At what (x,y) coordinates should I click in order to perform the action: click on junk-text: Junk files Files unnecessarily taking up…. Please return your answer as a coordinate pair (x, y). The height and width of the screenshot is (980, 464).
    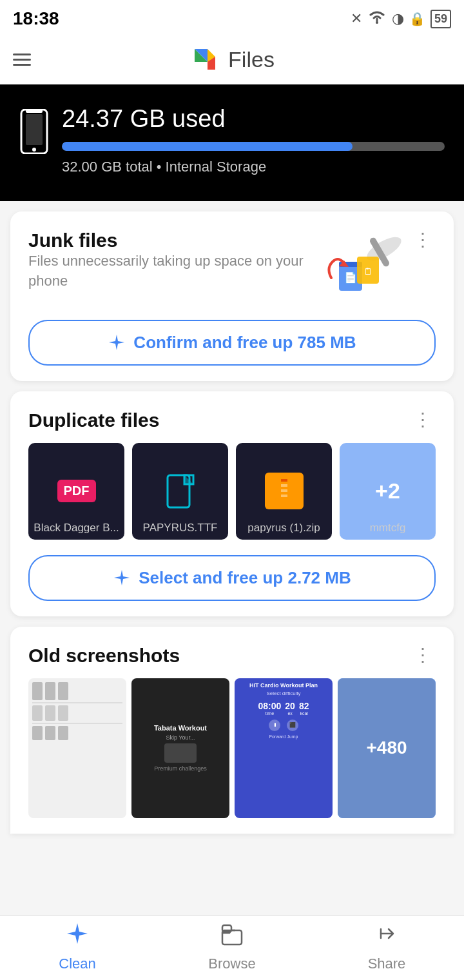
    Looking at the image, I should click on (174, 267).